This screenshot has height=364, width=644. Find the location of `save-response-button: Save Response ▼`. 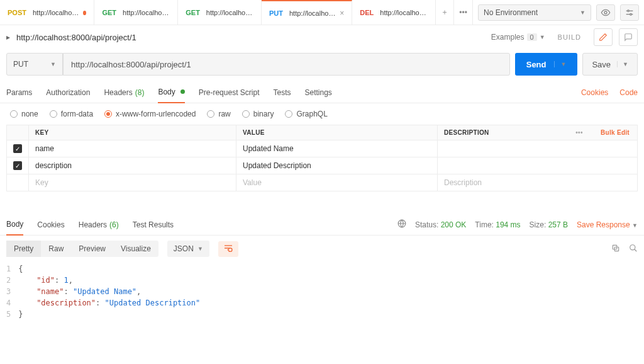

save-response-button: Save Response ▼ is located at coordinates (608, 225).